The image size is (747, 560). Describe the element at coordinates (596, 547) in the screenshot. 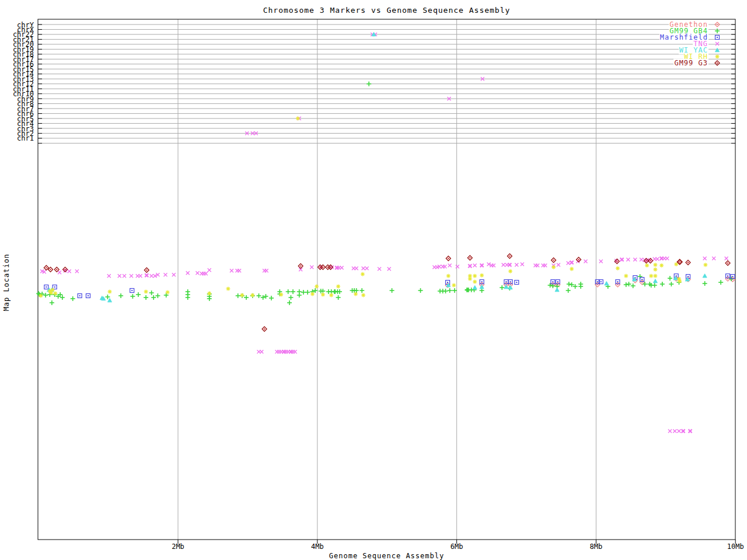

I see `x-tick-label-8Mb: 8Mb` at that location.